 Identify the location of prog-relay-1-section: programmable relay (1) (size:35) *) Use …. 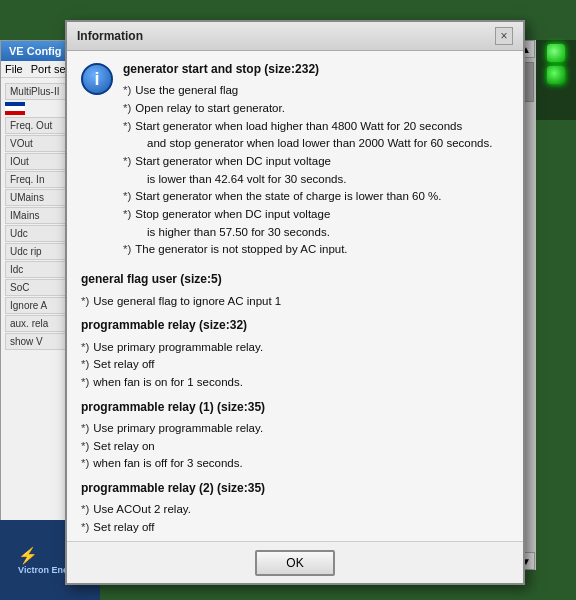
(295, 436).